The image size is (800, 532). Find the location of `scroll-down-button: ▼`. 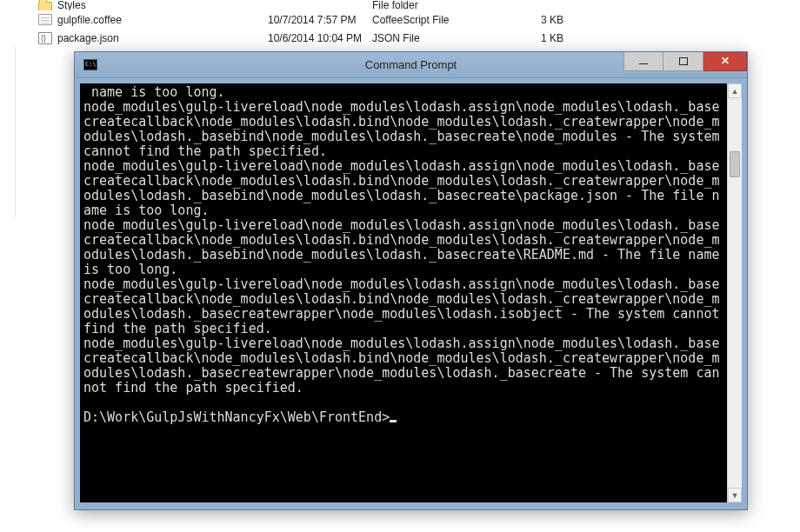

scroll-down-button: ▼ is located at coordinates (735, 495).